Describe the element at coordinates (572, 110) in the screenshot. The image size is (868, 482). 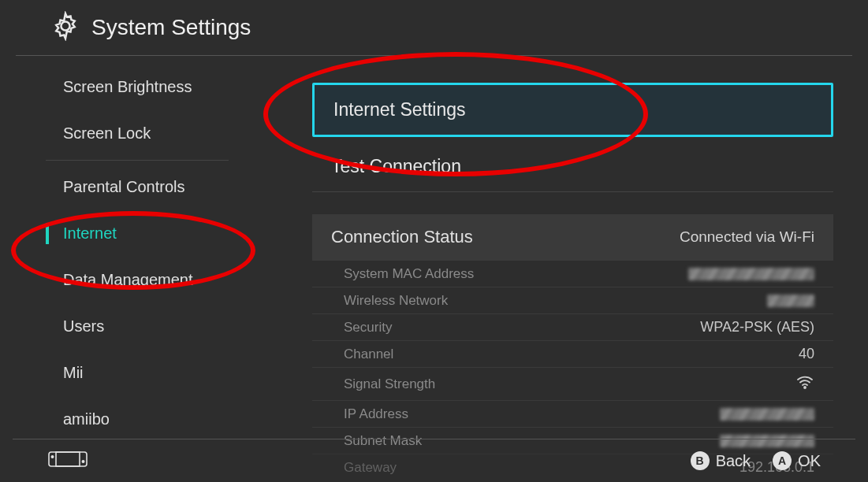
I see `menu-item-internet-settings: Internet Settings` at that location.